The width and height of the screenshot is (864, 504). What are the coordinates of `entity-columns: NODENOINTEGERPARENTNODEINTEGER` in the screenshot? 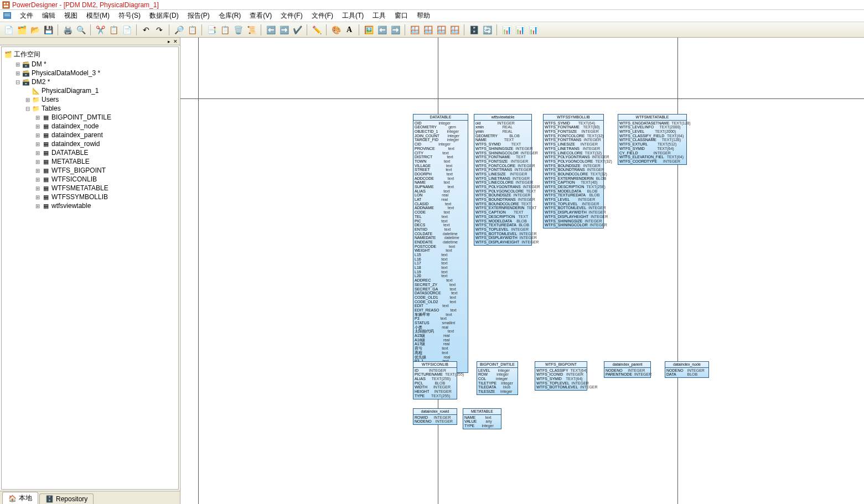 It's located at (628, 373).